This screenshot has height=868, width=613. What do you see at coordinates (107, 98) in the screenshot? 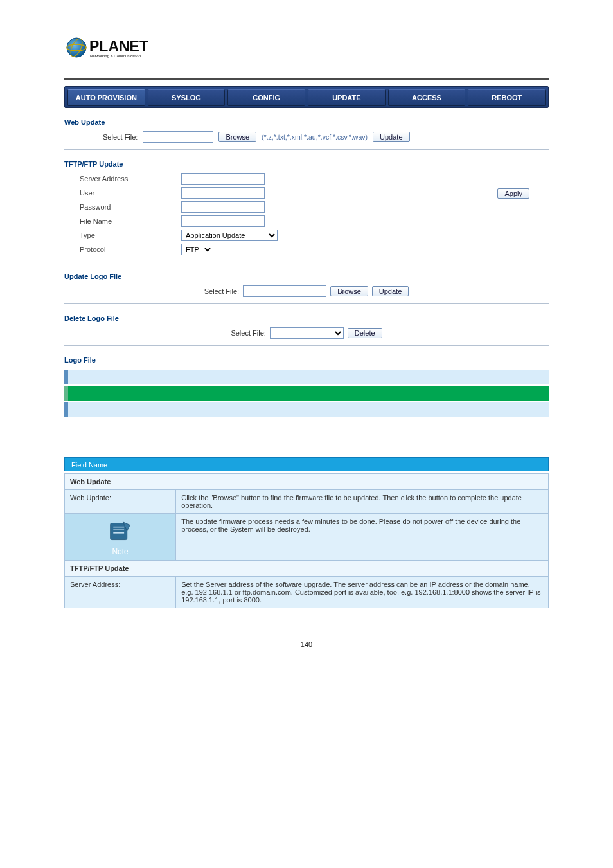
I see `tab-auto-provision: AUTO PROVISION` at bounding box center [107, 98].